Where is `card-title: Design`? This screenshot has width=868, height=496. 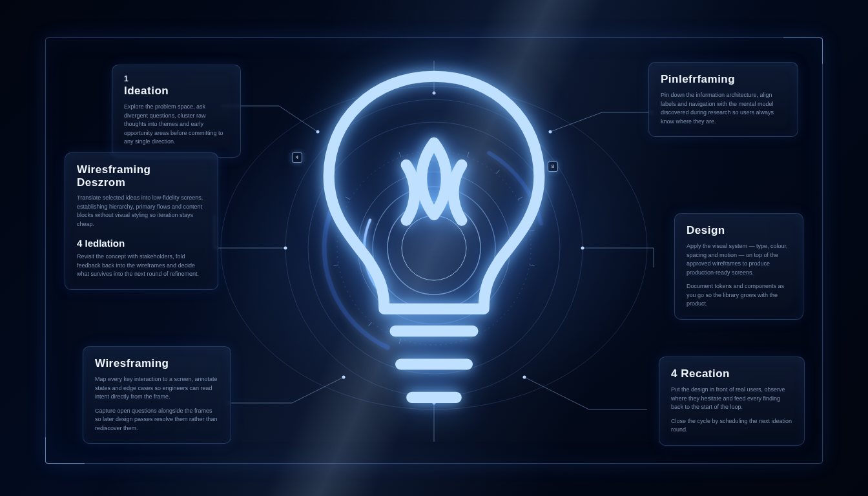 card-title: Design is located at coordinates (739, 231).